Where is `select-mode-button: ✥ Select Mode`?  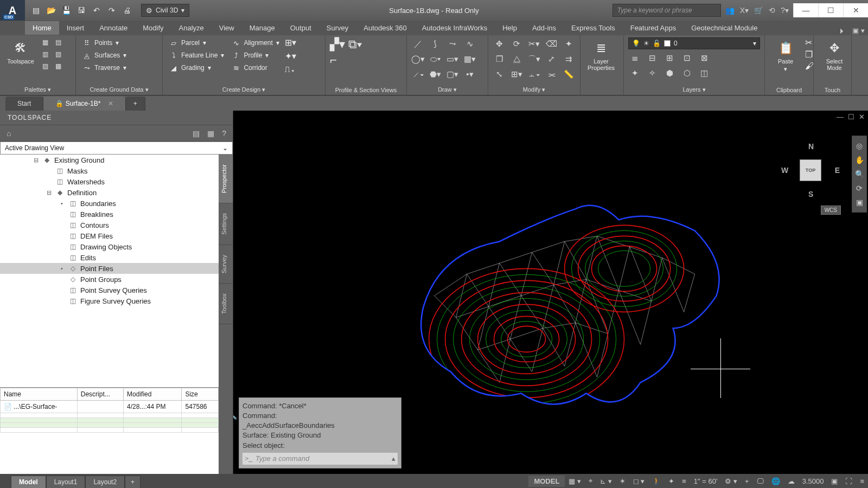 select-mode-button: ✥ Select Mode is located at coordinates (834, 55).